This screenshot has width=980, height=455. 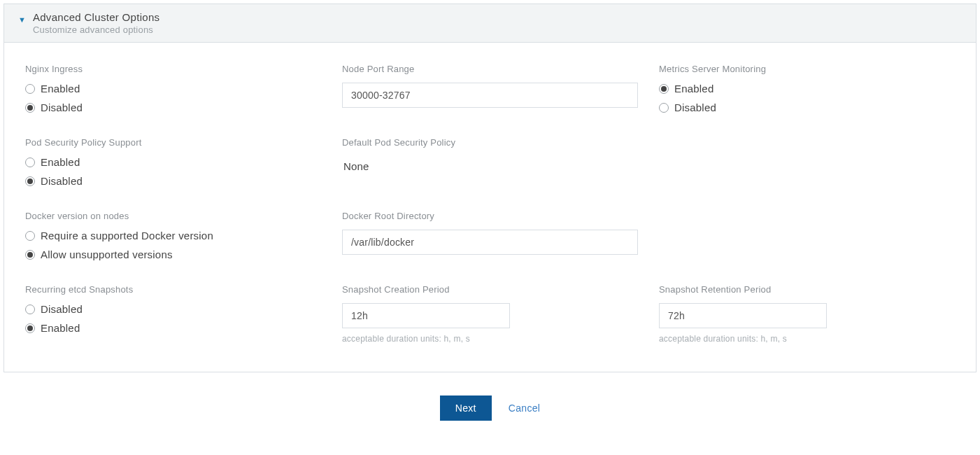 I want to click on nginx-ingress-enabled: Enabled, so click(x=173, y=88).